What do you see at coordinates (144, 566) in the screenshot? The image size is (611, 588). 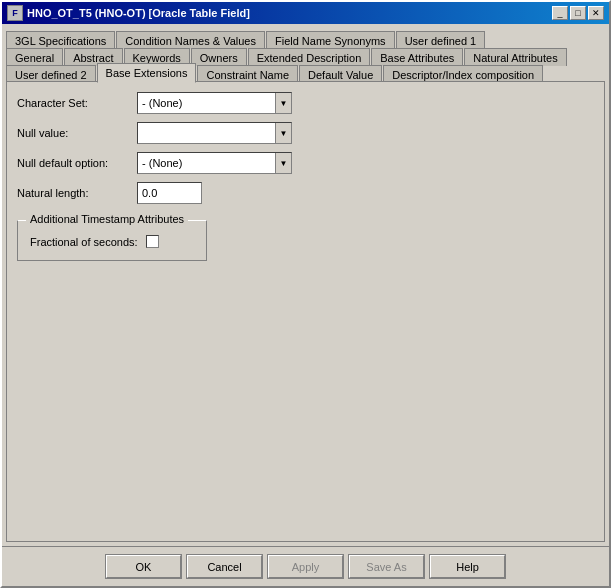 I see `ok-button: OK` at bounding box center [144, 566].